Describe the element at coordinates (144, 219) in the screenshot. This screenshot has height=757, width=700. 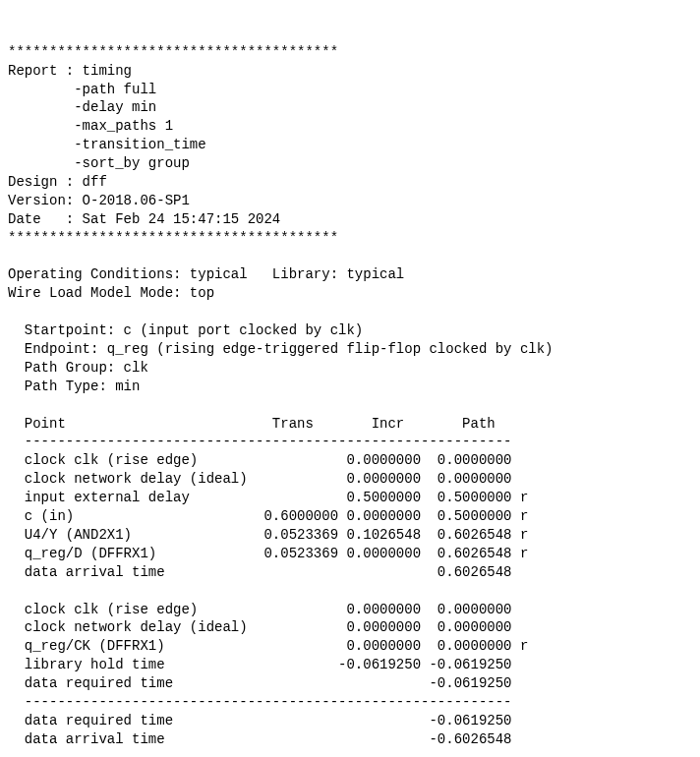
I see `date-line: Date : Sat Feb 24 15:47:15 2024` at that location.